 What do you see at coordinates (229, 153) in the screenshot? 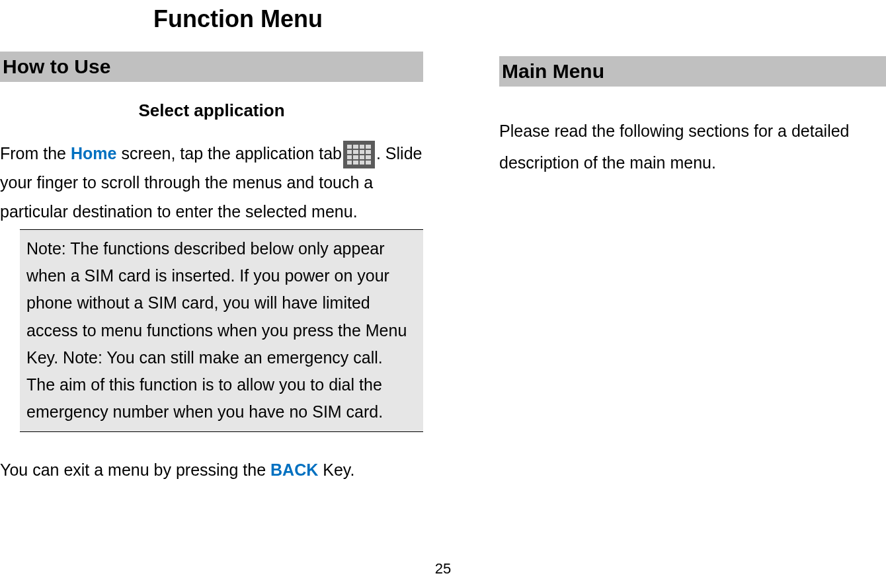
I see `text-fragment: screen, tap the application tab` at bounding box center [229, 153].